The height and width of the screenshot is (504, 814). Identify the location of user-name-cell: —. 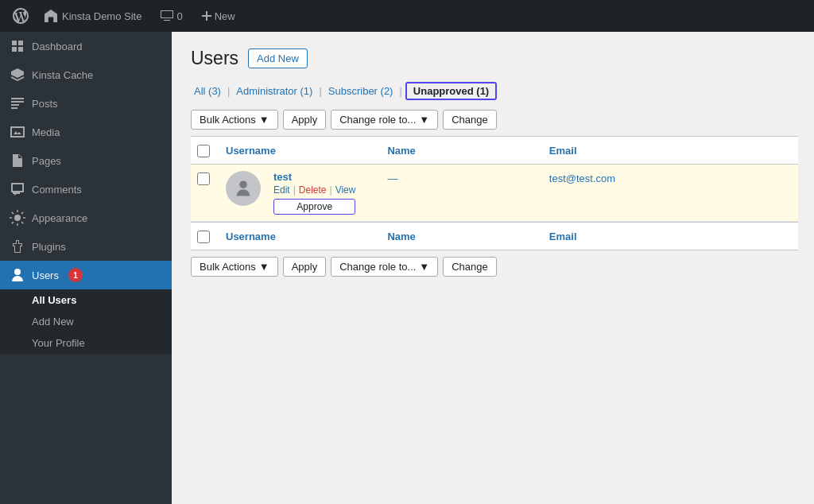
(467, 178).